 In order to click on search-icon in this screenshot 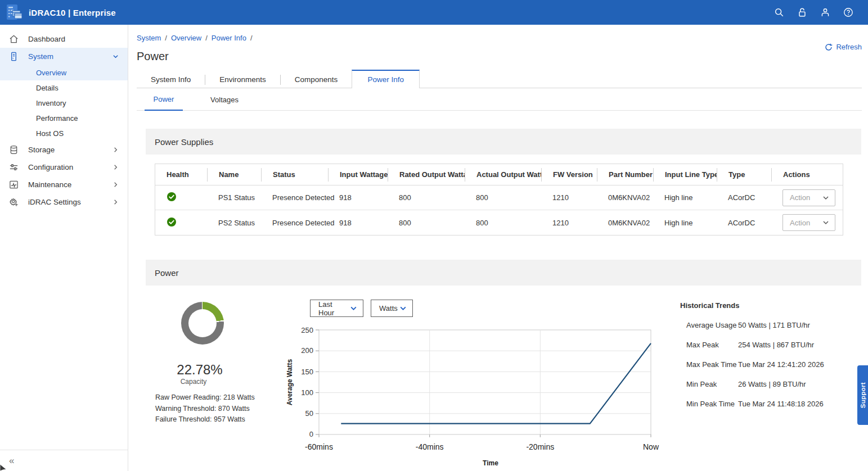, I will do `click(779, 12)`.